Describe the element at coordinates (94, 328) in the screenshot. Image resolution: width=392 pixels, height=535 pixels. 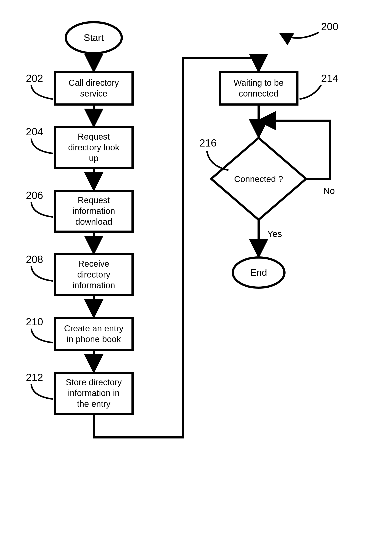
I see `svg-text: Create an entry` at that location.